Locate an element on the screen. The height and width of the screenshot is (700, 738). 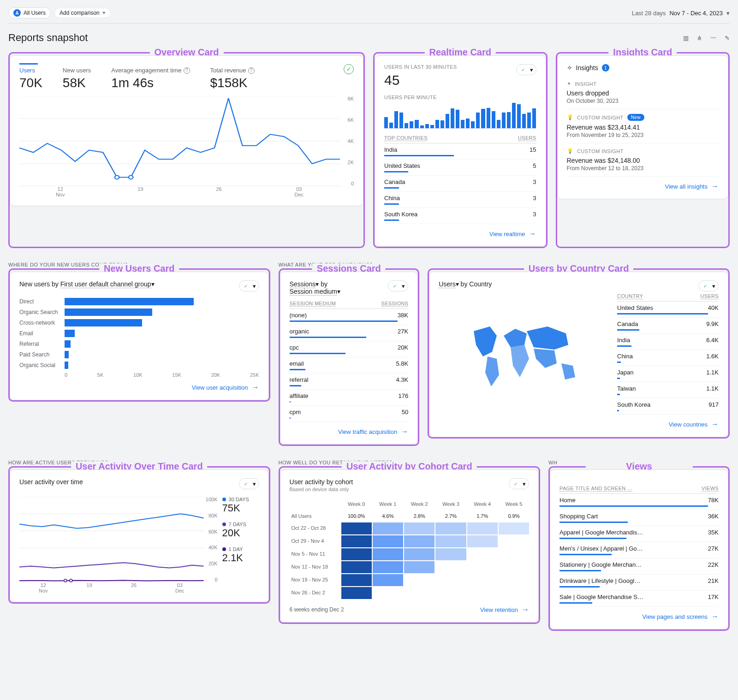
table-row: Japan1.1K is located at coordinates (668, 374).